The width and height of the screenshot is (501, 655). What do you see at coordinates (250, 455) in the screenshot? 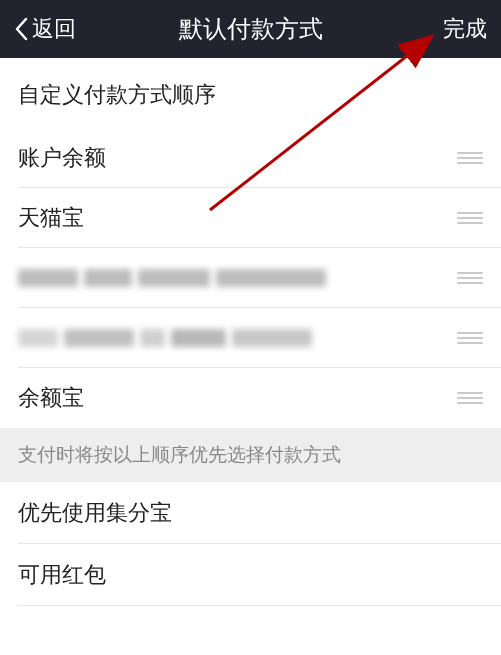
I see `order-hint: 支付时将按以上顺序优先选择付款方式` at bounding box center [250, 455].